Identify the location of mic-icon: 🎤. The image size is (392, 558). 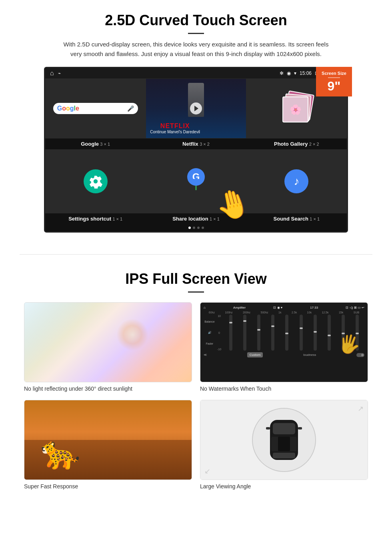
(130, 108).